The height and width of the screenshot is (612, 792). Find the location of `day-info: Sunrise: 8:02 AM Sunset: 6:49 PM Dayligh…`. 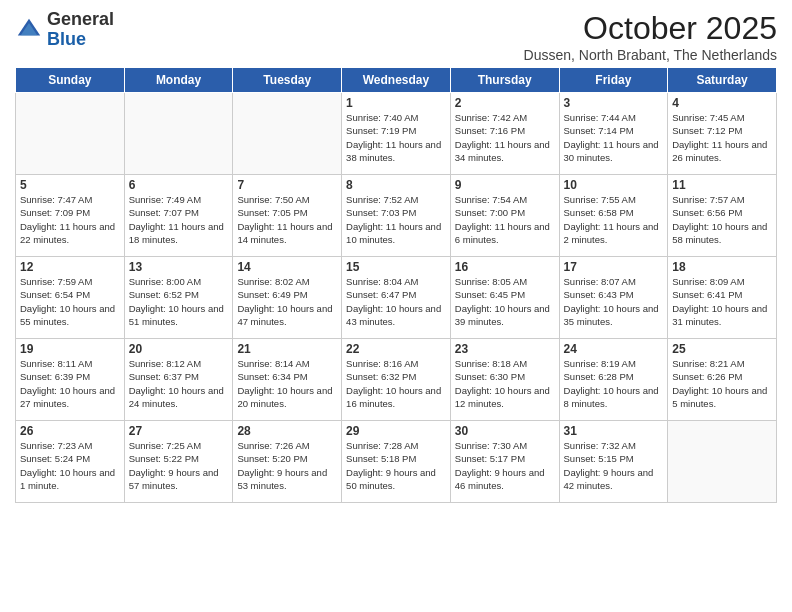

day-info: Sunrise: 8:02 AM Sunset: 6:49 PM Dayligh… is located at coordinates (287, 302).